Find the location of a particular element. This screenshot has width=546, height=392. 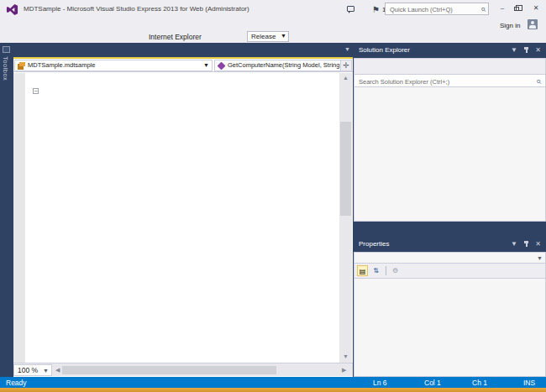

solution-search-input: Search Solution Explorer (Ctrl+;) ⌕ is located at coordinates (450, 81).